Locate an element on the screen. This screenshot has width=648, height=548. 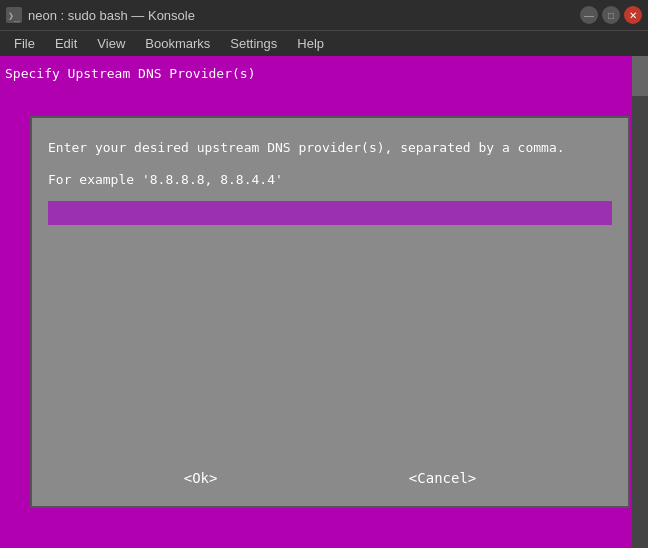
menu-help: Help is located at coordinates (310, 44).